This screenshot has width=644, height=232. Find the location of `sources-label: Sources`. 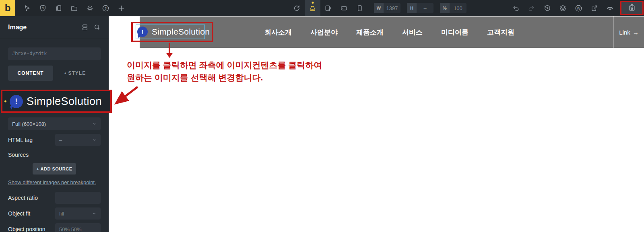

sources-label: Sources is located at coordinates (54, 155).